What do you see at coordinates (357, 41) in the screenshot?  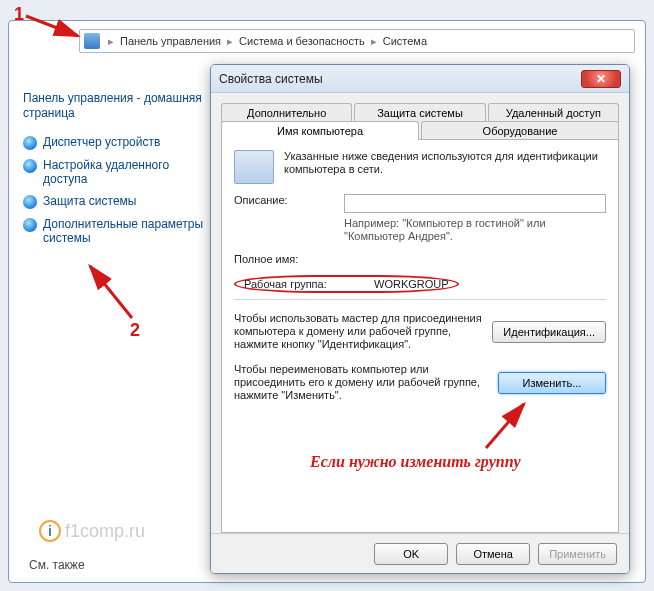 I see `address-bar: ▸ Панель управления ▸ Система и безопасн…` at bounding box center [357, 41].